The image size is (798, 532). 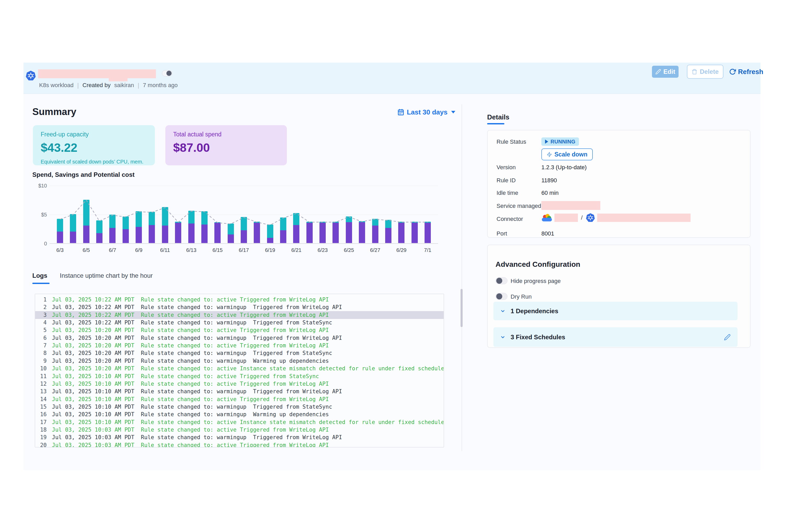 What do you see at coordinates (240, 407) in the screenshot?
I see `log-row: 15Jul 03, 2025 10:10 AM PDT Rule state c…` at bounding box center [240, 407].